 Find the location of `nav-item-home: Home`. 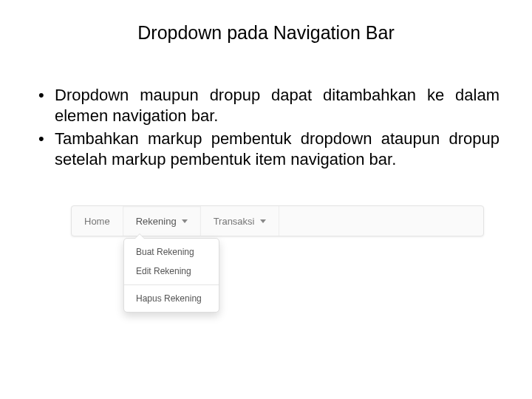

nav-item-home: Home is located at coordinates (98, 221).